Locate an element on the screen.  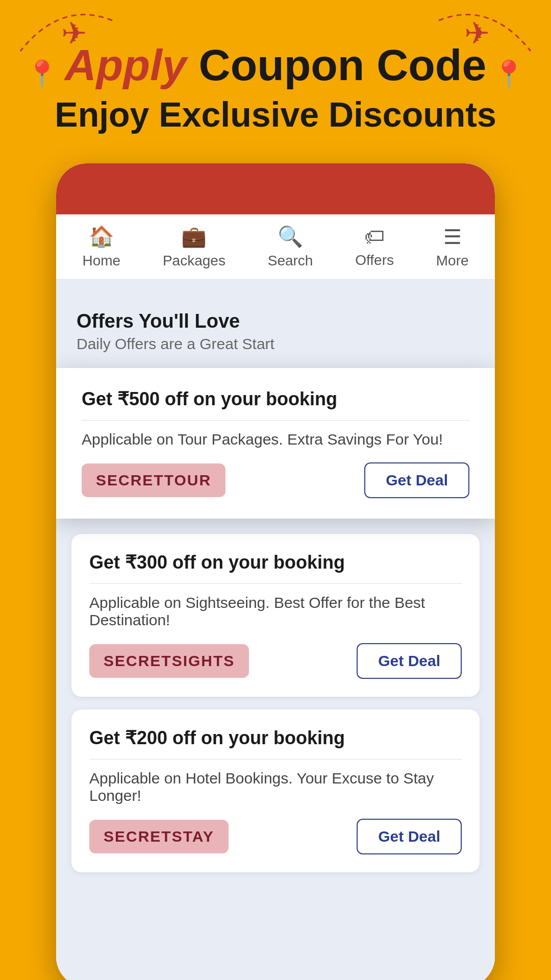
coupon-1-amount: Get ₹300 off on your booking is located at coordinates (276, 562).